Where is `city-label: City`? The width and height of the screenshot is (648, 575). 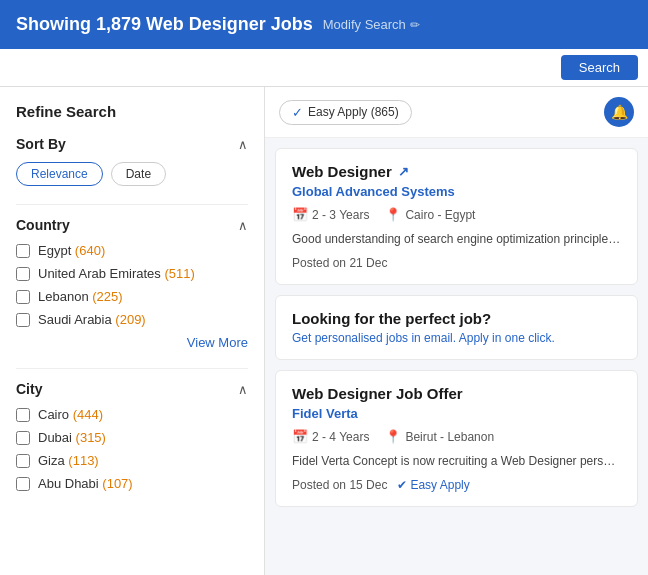 city-label: City is located at coordinates (29, 389).